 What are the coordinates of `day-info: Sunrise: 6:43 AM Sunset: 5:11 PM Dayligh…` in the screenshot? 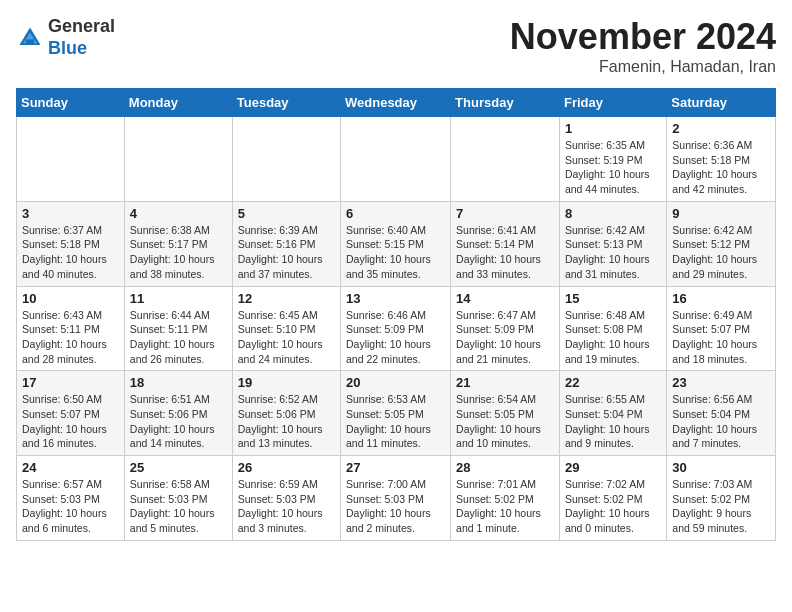 It's located at (70, 338).